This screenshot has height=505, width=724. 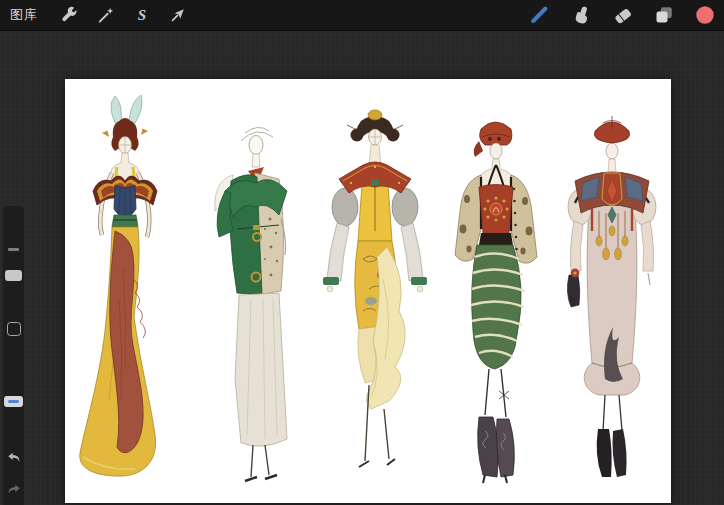 What do you see at coordinates (14, 402) in the screenshot?
I see `opacity-slider` at bounding box center [14, 402].